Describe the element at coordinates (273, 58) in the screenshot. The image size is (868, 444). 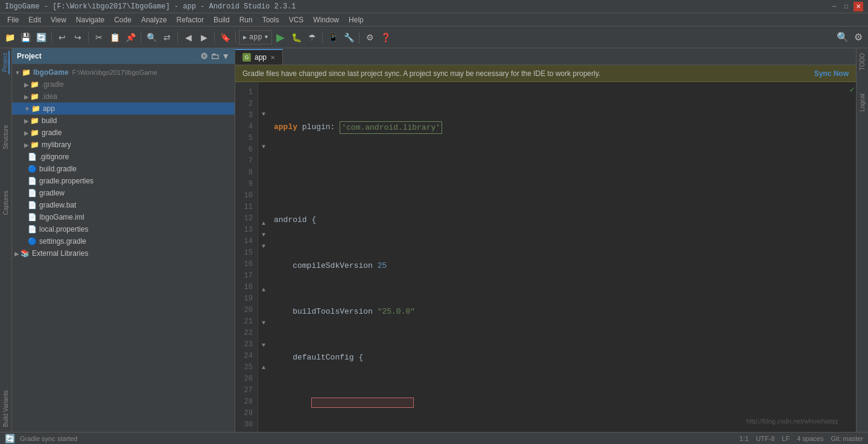
I see `tab-close-app: ✕` at that location.